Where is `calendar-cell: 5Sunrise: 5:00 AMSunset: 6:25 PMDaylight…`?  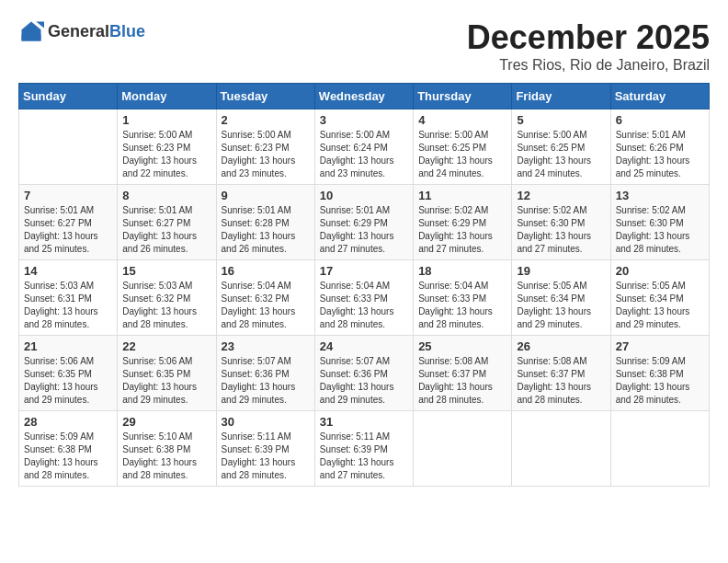
calendar-cell: 5Sunrise: 5:00 AMSunset: 6:25 PMDaylight… is located at coordinates (561, 147).